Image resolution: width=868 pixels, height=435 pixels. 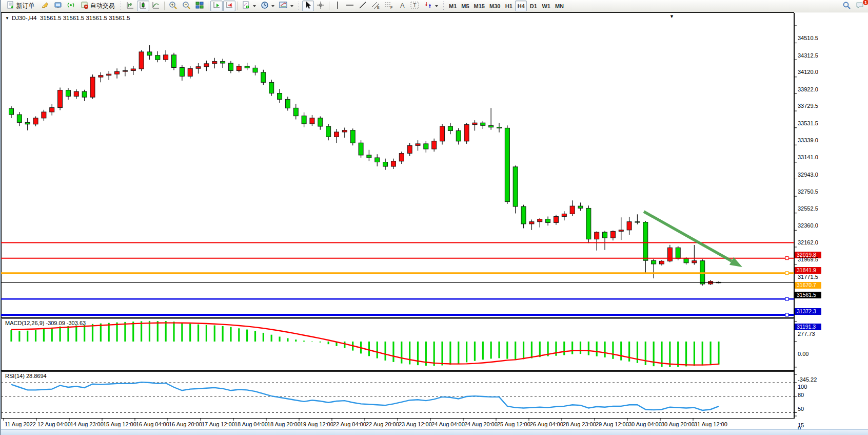 I want to click on svg-text: E, so click(x=379, y=7).